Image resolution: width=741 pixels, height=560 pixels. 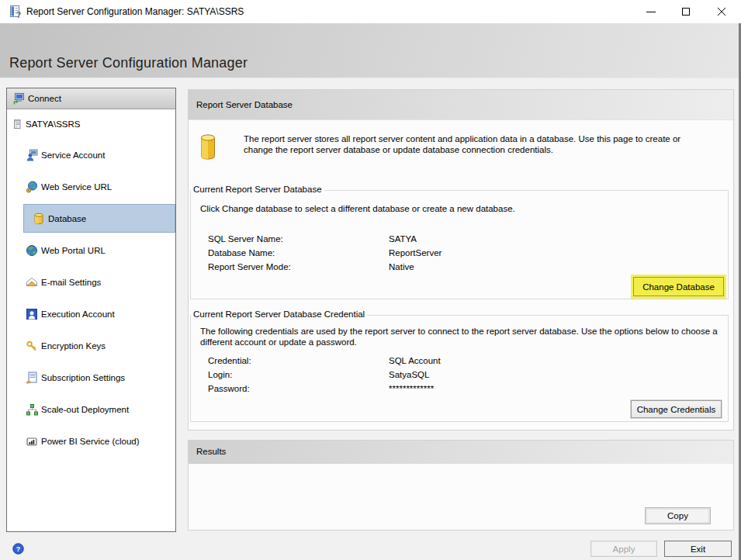 What do you see at coordinates (324, 375) in the screenshot?
I see `field-row: Login: SatyaSQL` at bounding box center [324, 375].